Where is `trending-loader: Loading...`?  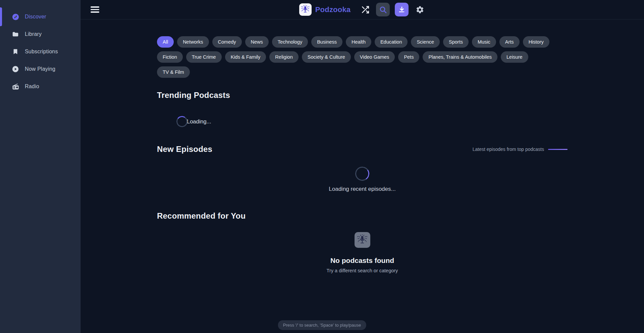
trending-loader: Loading... is located at coordinates (372, 121).